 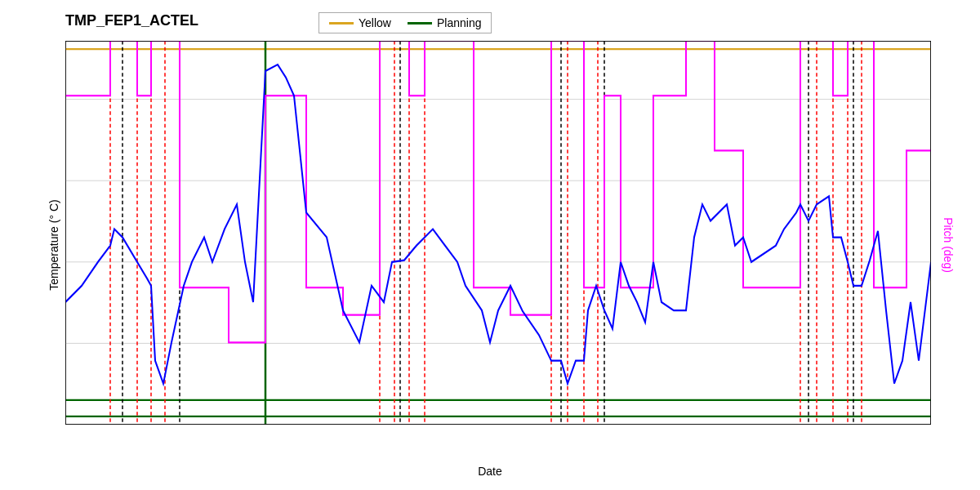 I want to click on planning-label: Planning, so click(x=459, y=23).